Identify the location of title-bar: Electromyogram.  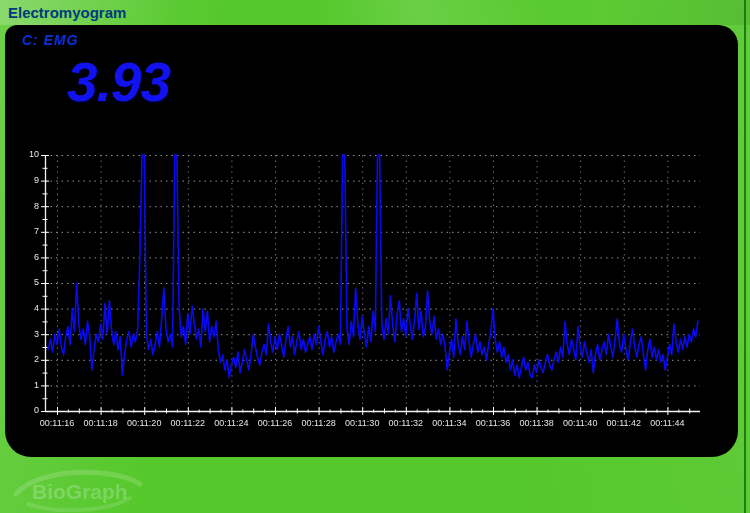
(375, 12).